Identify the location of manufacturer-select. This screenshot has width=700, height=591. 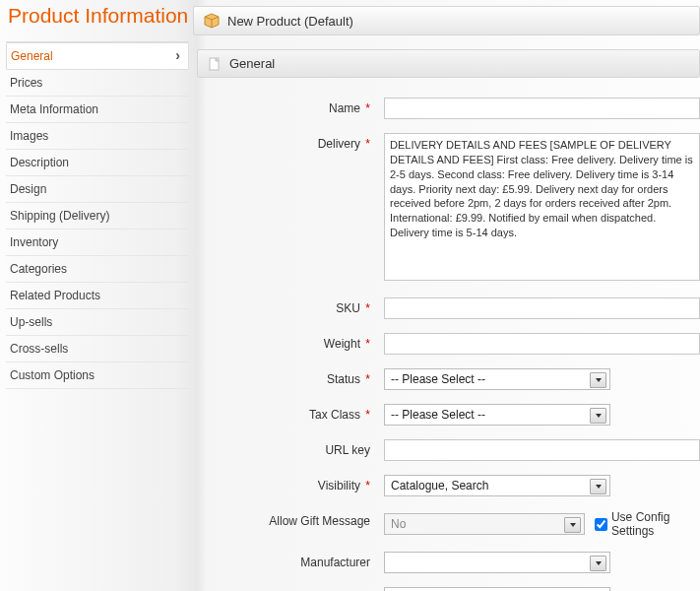
(497, 562).